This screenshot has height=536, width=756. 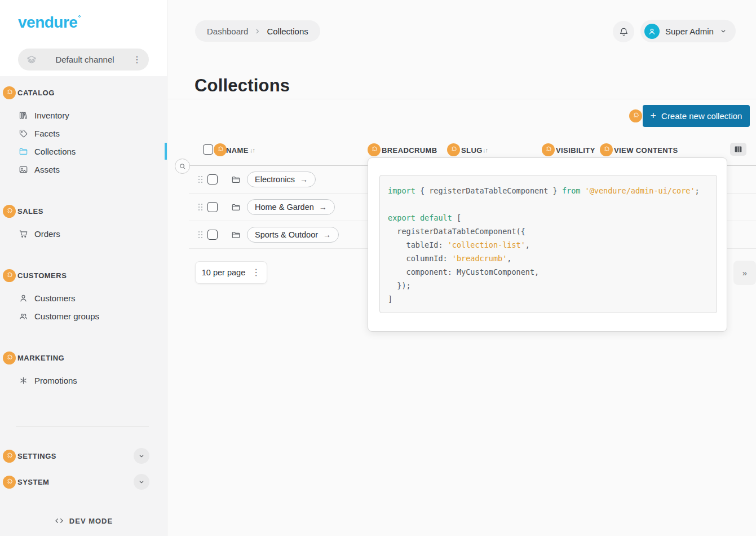 What do you see at coordinates (291, 207) in the screenshot?
I see `collection-link-chip: Home & Garden →` at bounding box center [291, 207].